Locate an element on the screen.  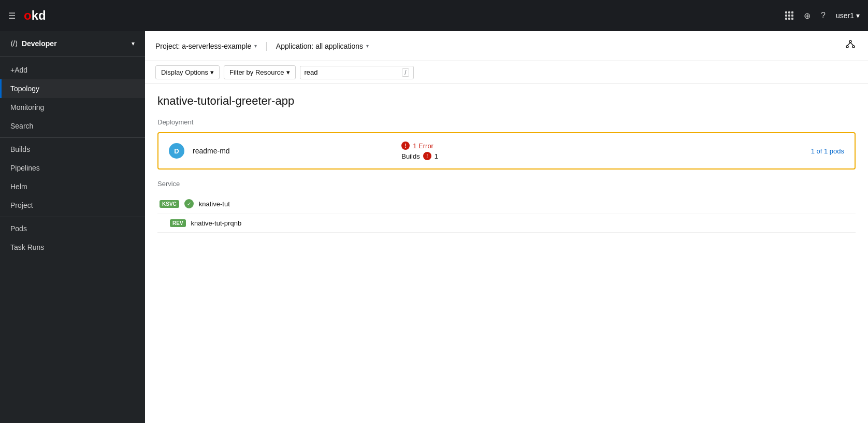
hamburger-icon: ☰ is located at coordinates (12, 16).